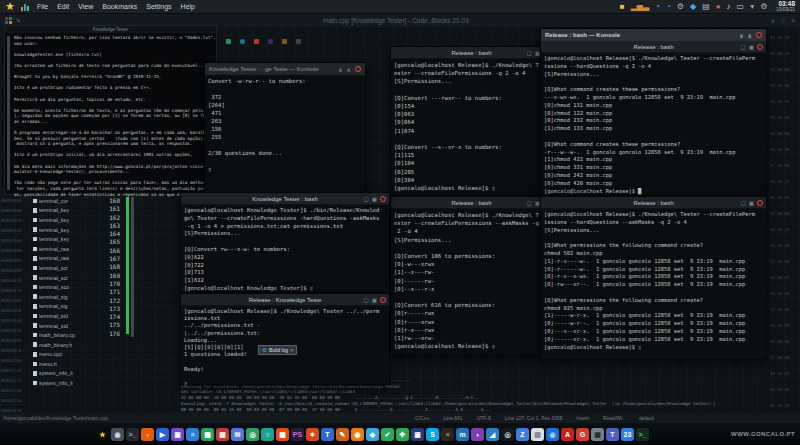 Image resolution: width=800 pixels, height=445 pixels. Describe the element at coordinates (741, 7) in the screenshot. I see `display-icon: ▭` at that location.